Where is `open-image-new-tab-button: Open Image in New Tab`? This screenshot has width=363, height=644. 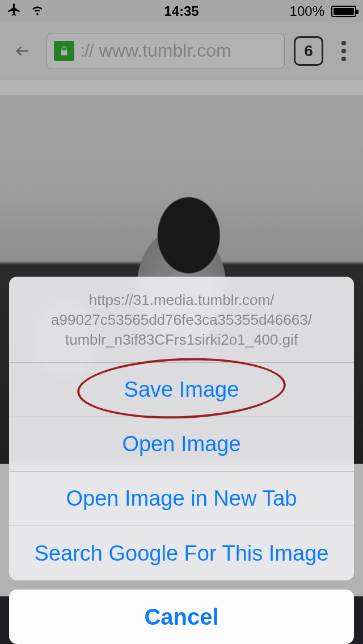 open-image-new-tab-button: Open Image in New Tab is located at coordinates (182, 499).